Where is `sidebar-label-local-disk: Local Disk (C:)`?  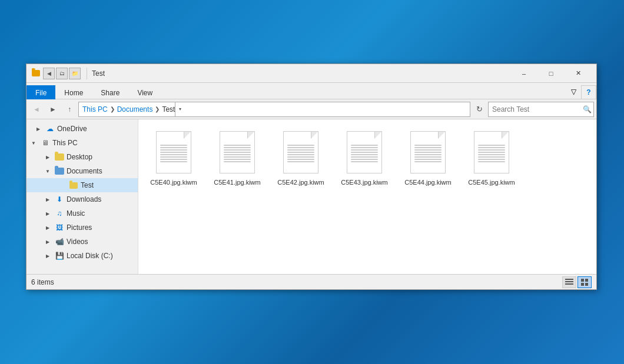 sidebar-label-local-disk: Local Disk (C:) is located at coordinates (89, 256).